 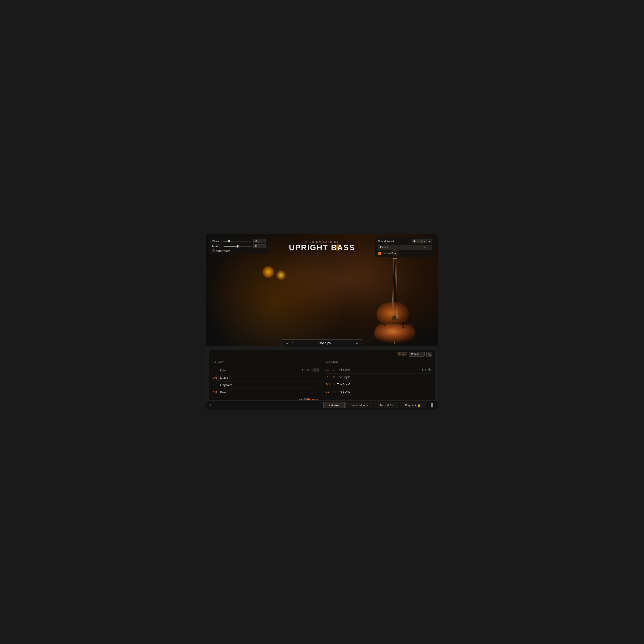 What do you see at coordinates (316, 370) in the screenshot?
I see `fret-pos-input: 0` at bounding box center [316, 370].